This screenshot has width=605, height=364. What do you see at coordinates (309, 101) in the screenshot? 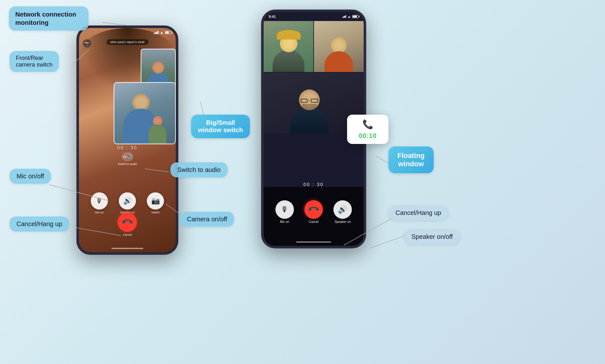
I see `glasses-bridge` at bounding box center [309, 101].